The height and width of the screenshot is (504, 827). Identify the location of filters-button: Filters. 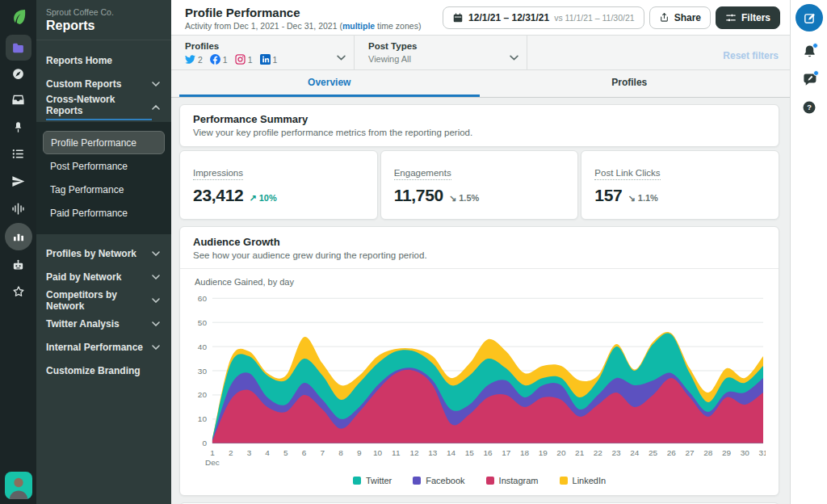
(748, 18).